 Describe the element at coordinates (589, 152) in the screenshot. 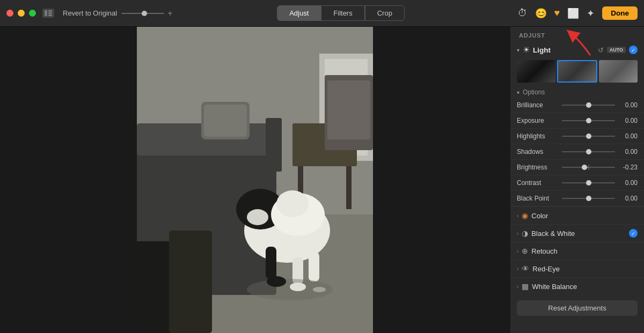

I see `shadows-knob` at that location.